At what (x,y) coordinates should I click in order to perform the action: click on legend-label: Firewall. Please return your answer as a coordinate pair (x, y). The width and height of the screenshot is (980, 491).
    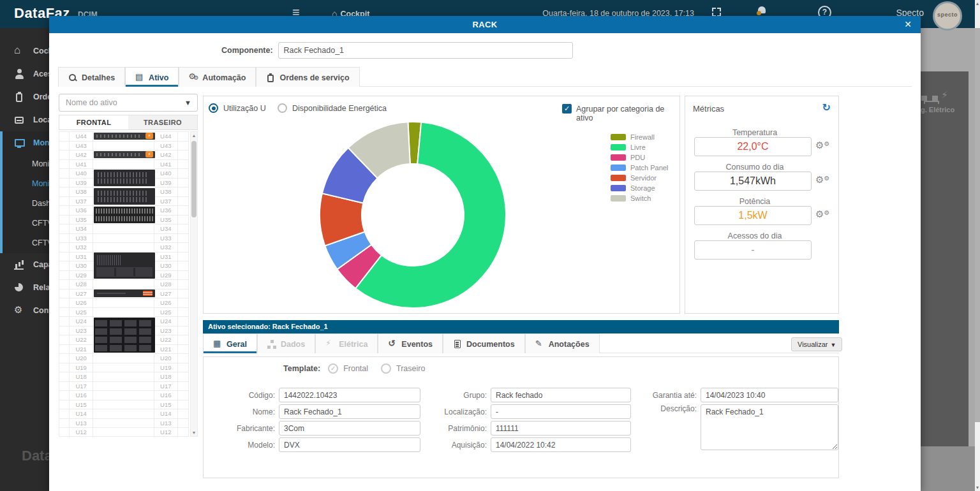
    Looking at the image, I should click on (642, 137).